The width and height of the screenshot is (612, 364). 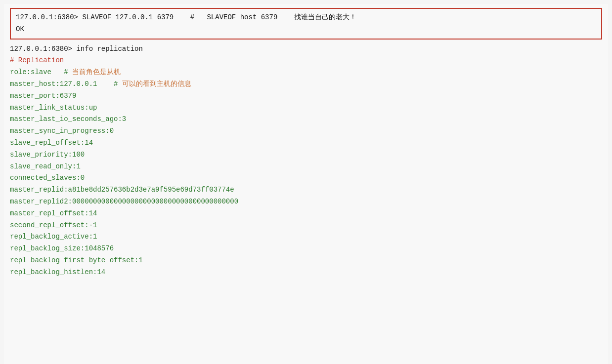 What do you see at coordinates (306, 202) in the screenshot?
I see `terminal-line-master-replid2: master_replid2:0000000000000000000000000…` at bounding box center [306, 202].